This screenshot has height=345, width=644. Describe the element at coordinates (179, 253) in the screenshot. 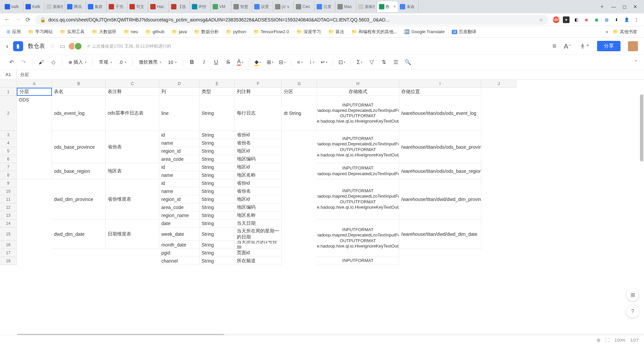

I see `cell: pgid` at that location.